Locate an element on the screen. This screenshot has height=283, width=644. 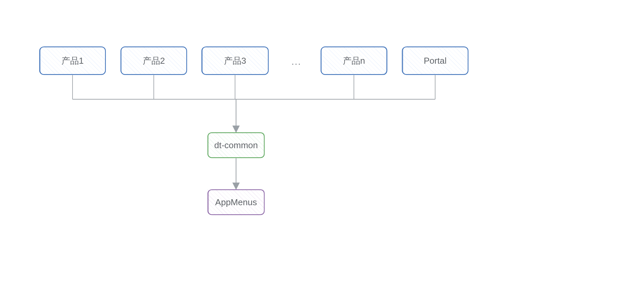
node-label: dt-common is located at coordinates (236, 146).